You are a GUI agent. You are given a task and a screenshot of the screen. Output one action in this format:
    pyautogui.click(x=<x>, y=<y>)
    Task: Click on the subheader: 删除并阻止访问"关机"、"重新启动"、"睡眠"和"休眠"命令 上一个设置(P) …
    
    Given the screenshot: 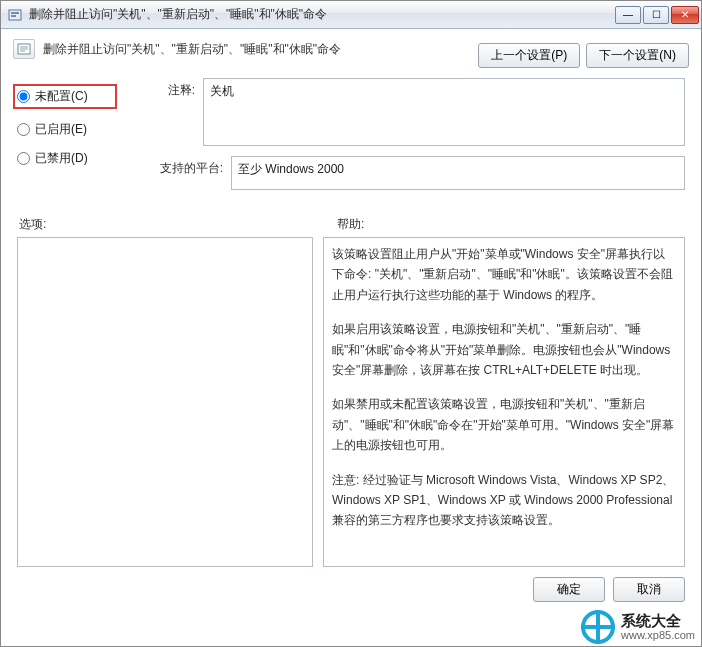 What is the action you would take?
    pyautogui.click(x=351, y=52)
    